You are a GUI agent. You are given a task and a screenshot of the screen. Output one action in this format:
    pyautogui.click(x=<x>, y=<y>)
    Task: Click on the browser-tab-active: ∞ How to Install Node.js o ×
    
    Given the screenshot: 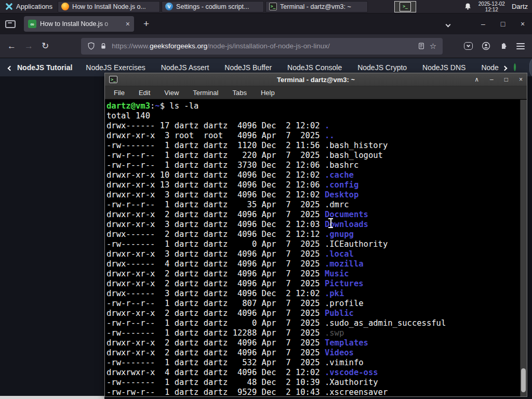 What is the action you would take?
    pyautogui.click(x=79, y=24)
    